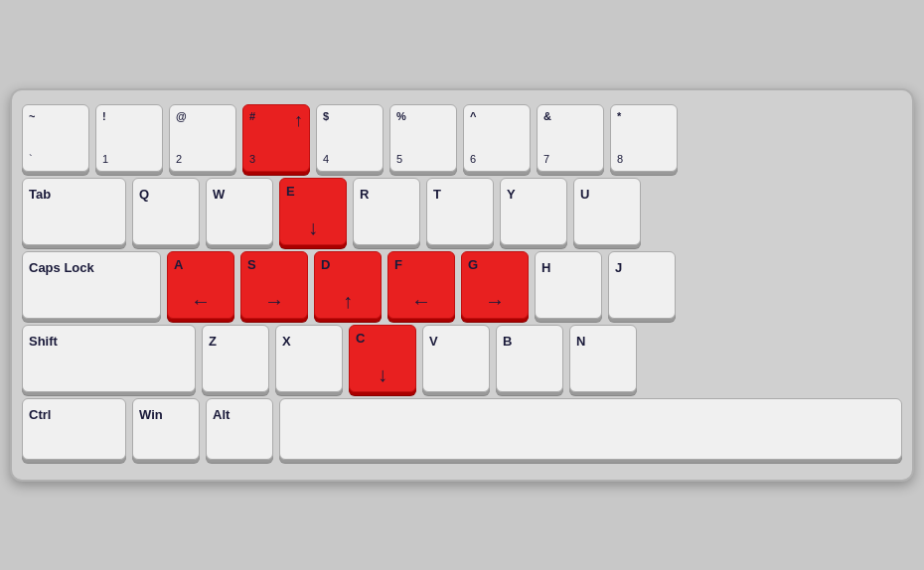 The width and height of the screenshot is (924, 570). Describe the element at coordinates (276, 138) in the screenshot. I see `key-3: # ↑ 3` at that location.